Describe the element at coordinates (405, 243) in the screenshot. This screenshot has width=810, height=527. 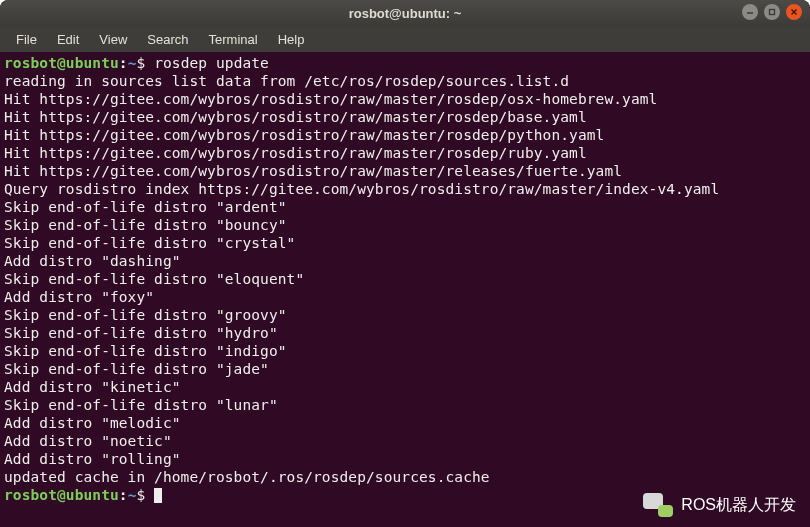
I see `output-line: Skip end-of-life distro "crystal"` at that location.